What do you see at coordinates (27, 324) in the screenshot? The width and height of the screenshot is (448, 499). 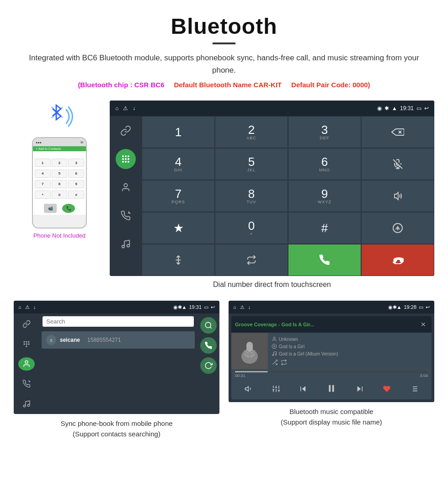 I see `mini-link-icon` at bounding box center [27, 324].